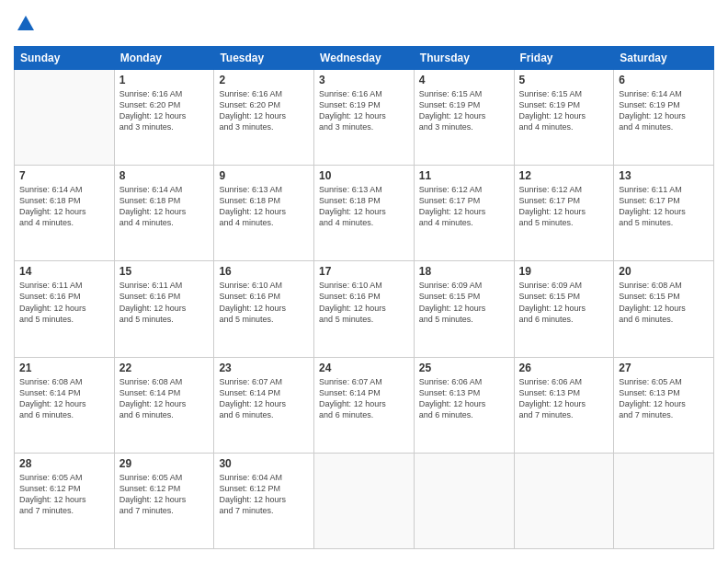 This screenshot has width=728, height=563. I want to click on day-number: 16, so click(264, 271).